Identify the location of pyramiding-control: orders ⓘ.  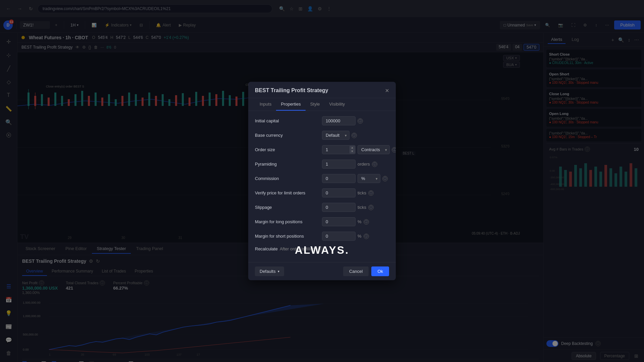
(356, 164).